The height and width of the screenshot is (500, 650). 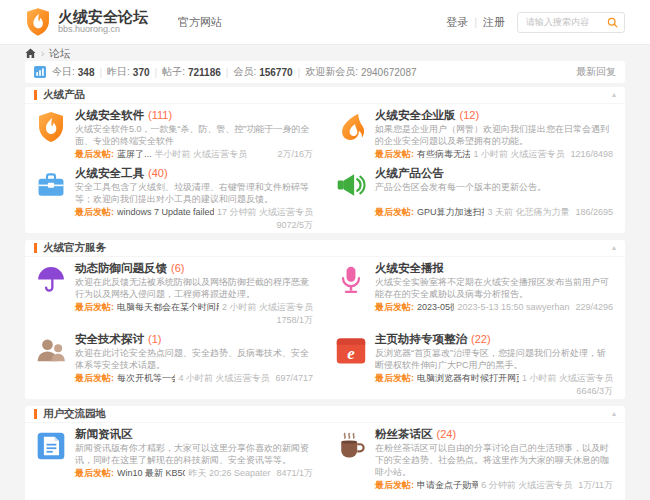 I want to click on lastpost-row: 最后发帖: 电脑每天都会在某个时间段出现断 ... 2 小时前 火绒运营专员, so click(x=194, y=307).